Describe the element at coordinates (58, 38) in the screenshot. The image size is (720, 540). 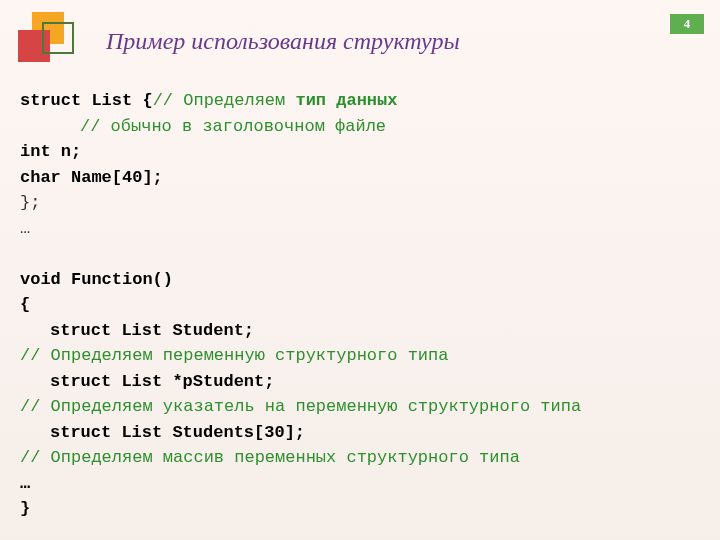
I see `logo-square-outline` at that location.